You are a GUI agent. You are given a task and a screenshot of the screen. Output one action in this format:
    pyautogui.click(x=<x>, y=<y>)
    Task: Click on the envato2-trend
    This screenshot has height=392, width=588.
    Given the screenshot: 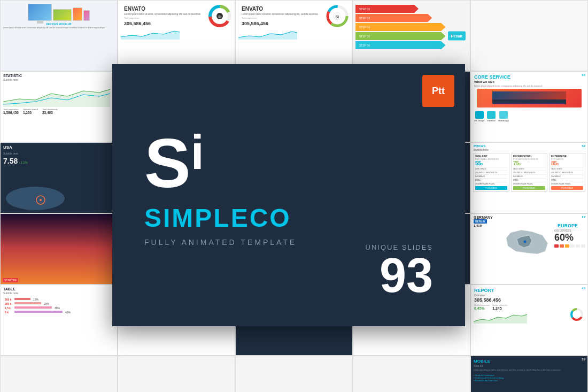 What is the action you would take?
    pyautogui.click(x=268, y=34)
    